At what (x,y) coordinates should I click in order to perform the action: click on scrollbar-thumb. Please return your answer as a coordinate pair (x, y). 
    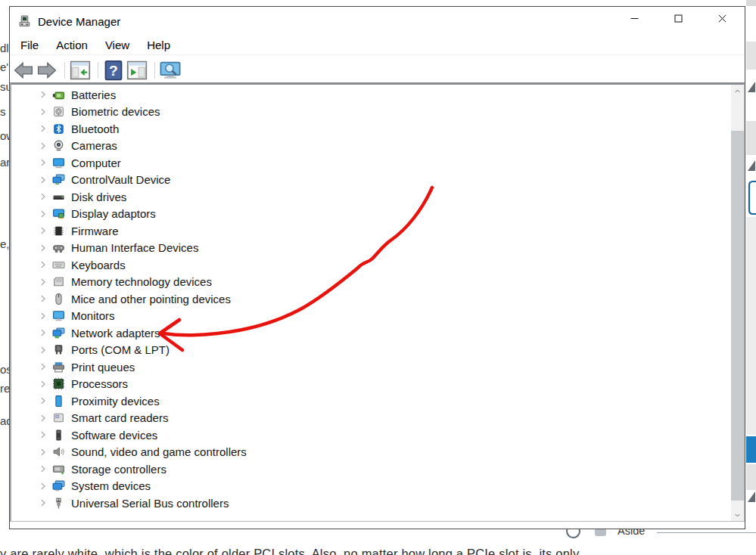
    Looking at the image, I should click on (737, 316).